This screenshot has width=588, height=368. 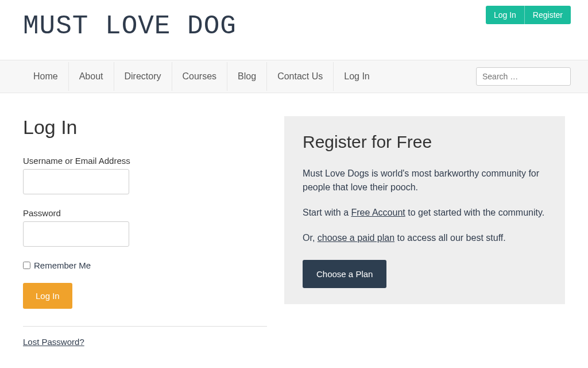 I want to click on paid-plan-link: choose a paid plan, so click(x=356, y=238).